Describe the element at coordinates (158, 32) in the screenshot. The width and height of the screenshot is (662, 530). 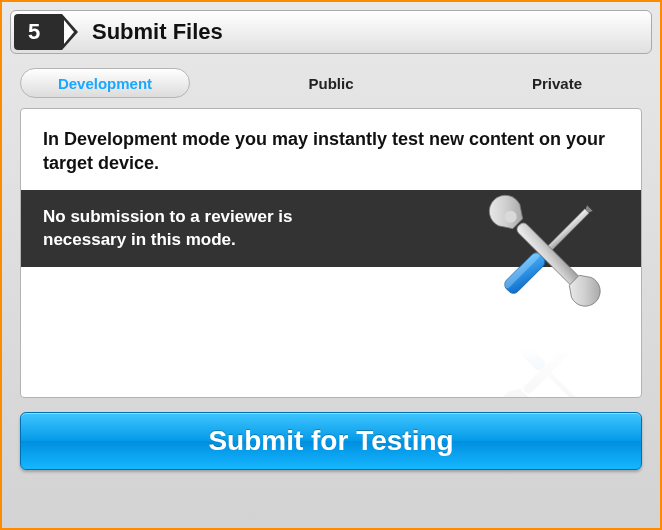
I see `step-title: Submit Files` at that location.